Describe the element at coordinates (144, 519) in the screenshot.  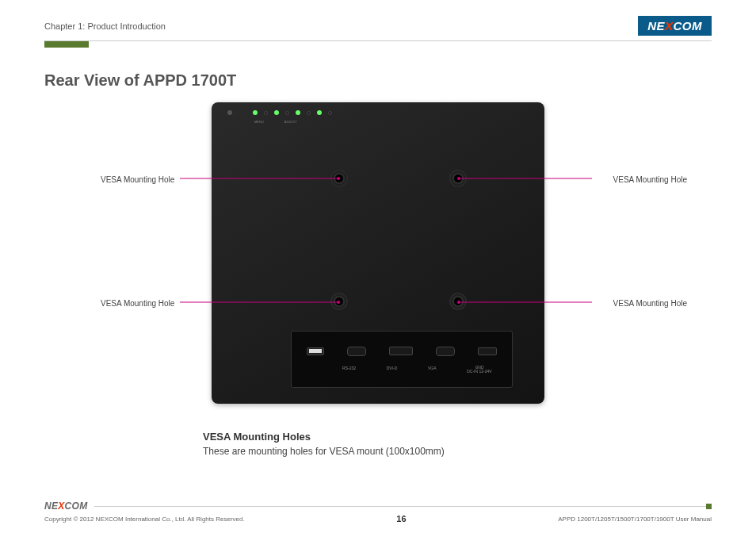
I see `copyright: Copyright © 2012 NEXCOM International Co…` at that location.